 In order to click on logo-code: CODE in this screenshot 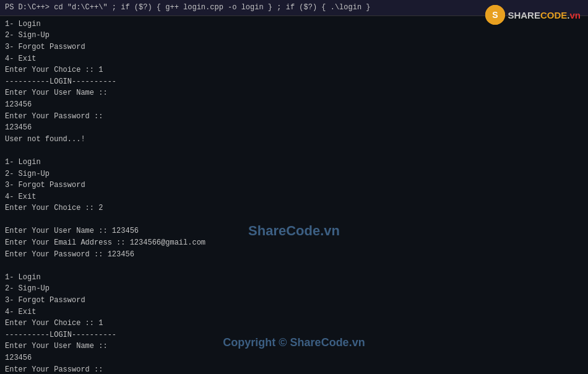, I will do `click(553, 15)`.